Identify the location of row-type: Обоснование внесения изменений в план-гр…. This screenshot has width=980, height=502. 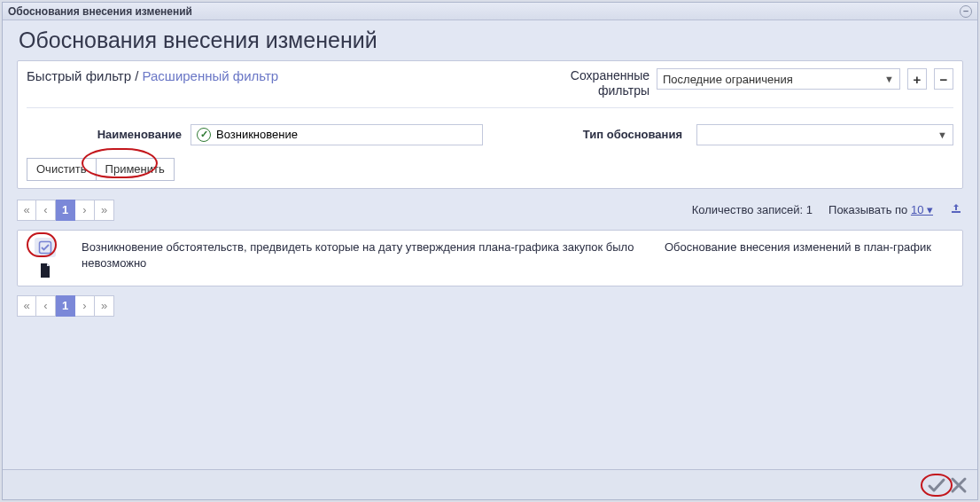
(811, 258).